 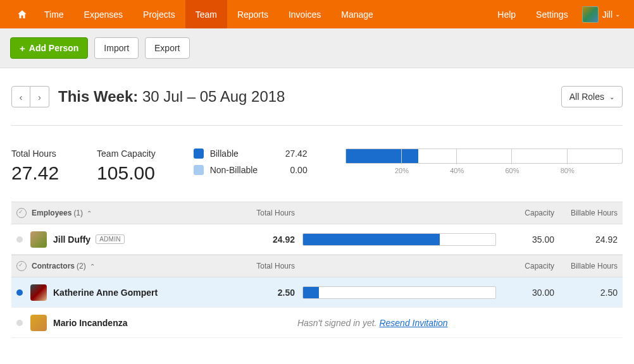 What do you see at coordinates (81, 266) in the screenshot?
I see `group-count: (2)` at bounding box center [81, 266].